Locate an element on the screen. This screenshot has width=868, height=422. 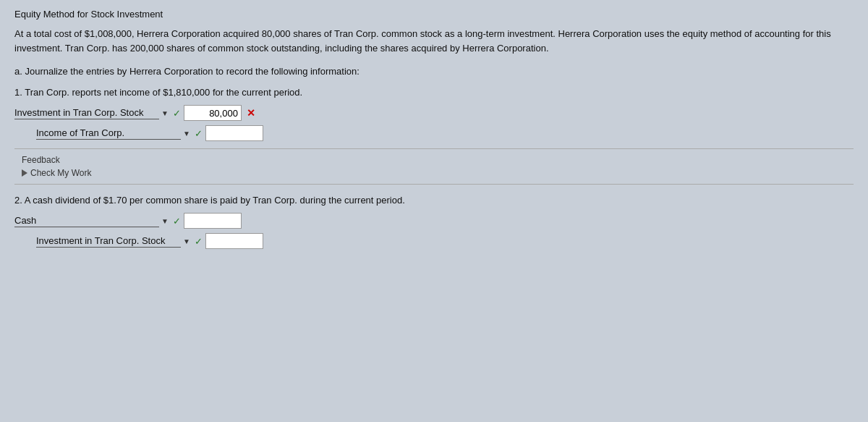
question-1-text: 1. Tran Corp. reports net income of $1,8… is located at coordinates (434, 93).